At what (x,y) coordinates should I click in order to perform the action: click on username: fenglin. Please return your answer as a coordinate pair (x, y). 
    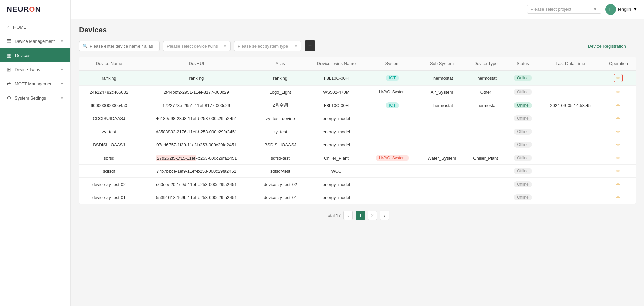
    Looking at the image, I should click on (624, 9).